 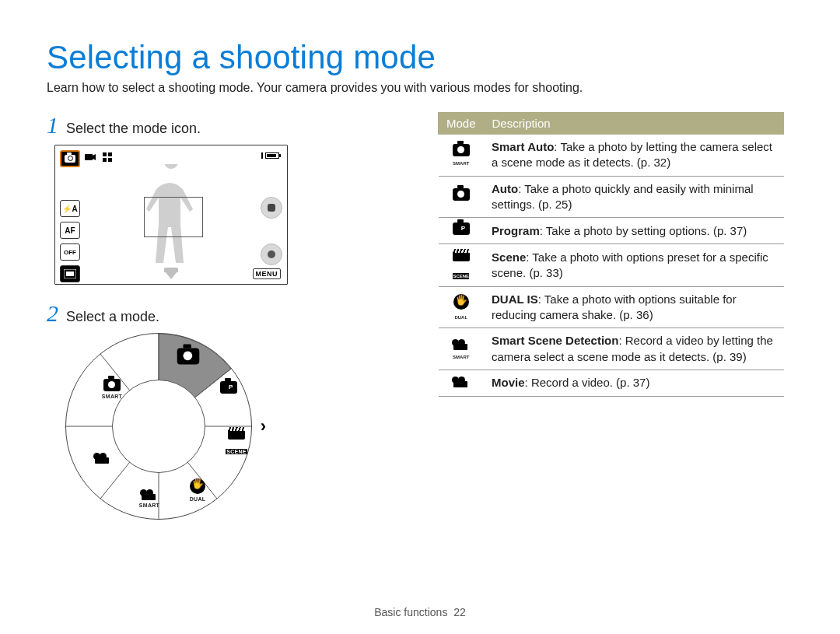 I want to click on icon-sub-label: SCENE, so click(x=460, y=276).